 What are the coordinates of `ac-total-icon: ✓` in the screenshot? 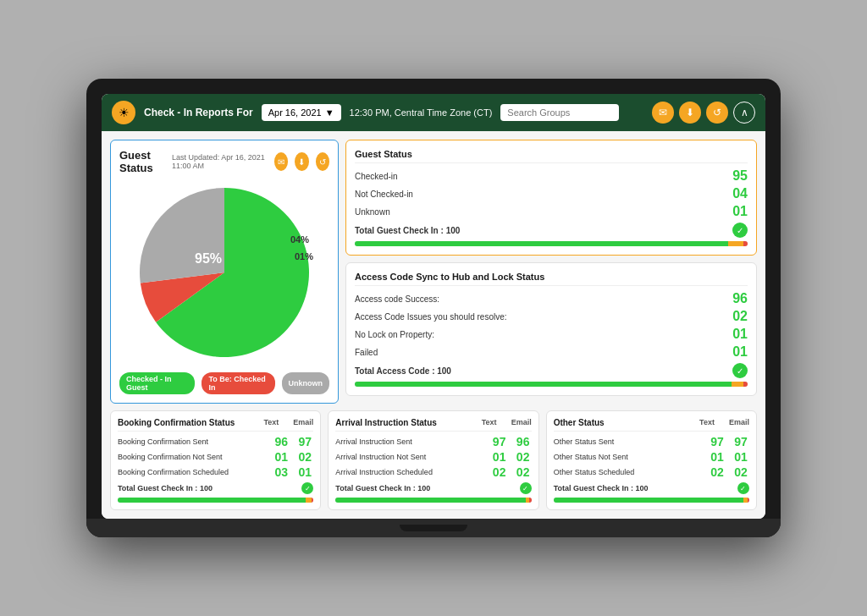 It's located at (740, 371).